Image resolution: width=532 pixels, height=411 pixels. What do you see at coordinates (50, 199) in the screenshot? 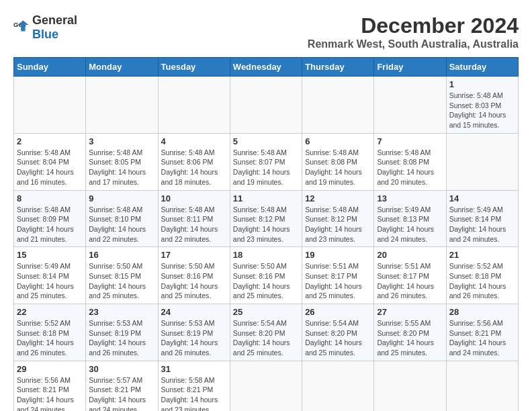
I see `day-number: 8` at bounding box center [50, 199].